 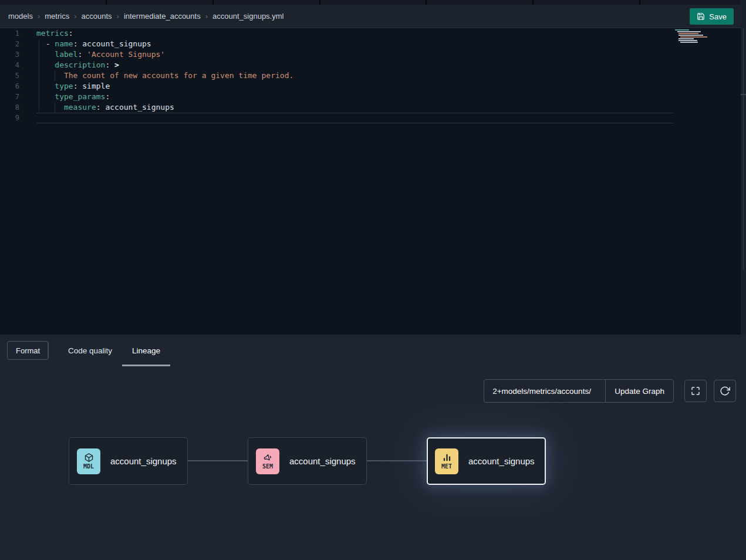 I want to click on code-text: measure: account_signups, so click(x=106, y=107).